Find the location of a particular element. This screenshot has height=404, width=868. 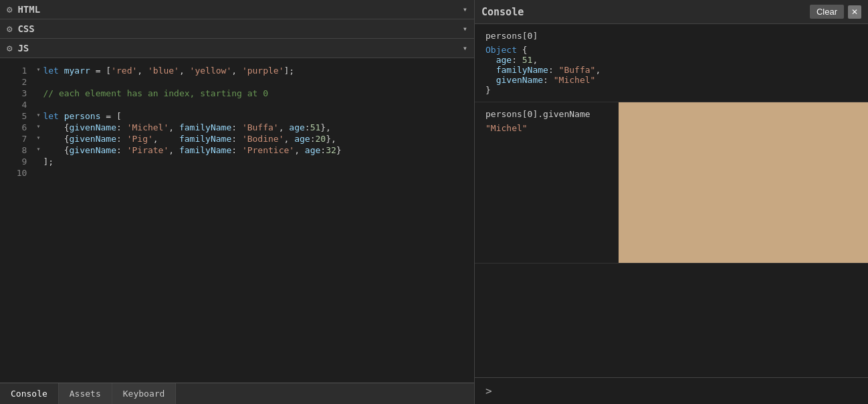

console-result-2: "Michel" is located at coordinates (547, 128).